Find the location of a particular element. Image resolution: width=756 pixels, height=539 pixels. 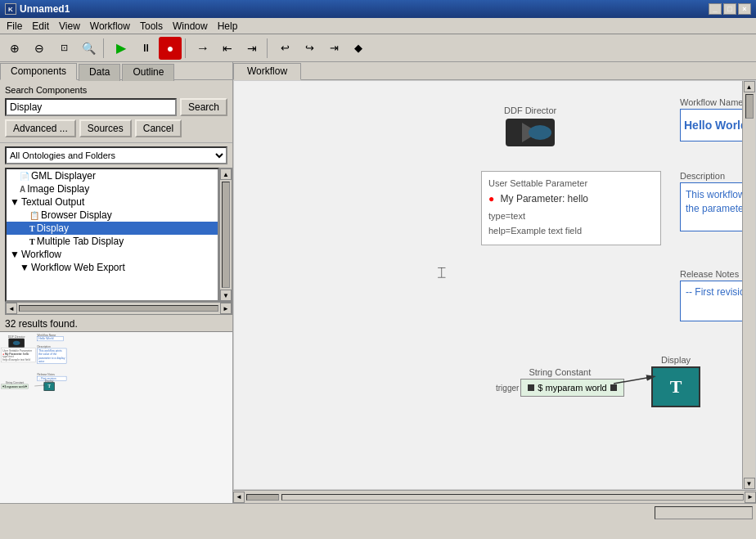

step-forward-button: → is located at coordinates (203, 48).